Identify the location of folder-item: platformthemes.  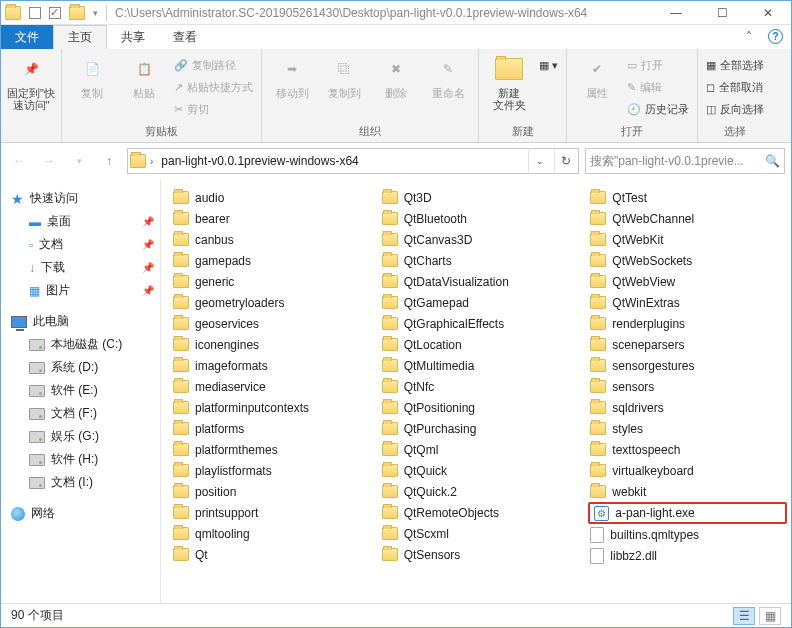
(270, 450).